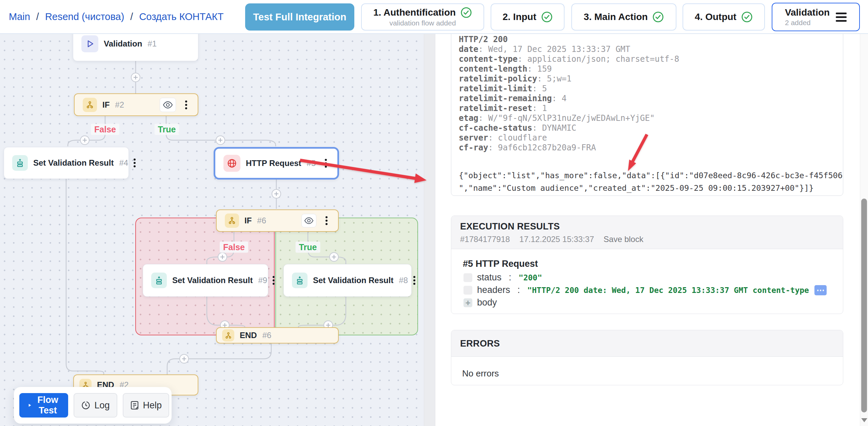 The width and height of the screenshot is (868, 426). What do you see at coordinates (123, 44) in the screenshot?
I see `node-label: Validation` at bounding box center [123, 44].